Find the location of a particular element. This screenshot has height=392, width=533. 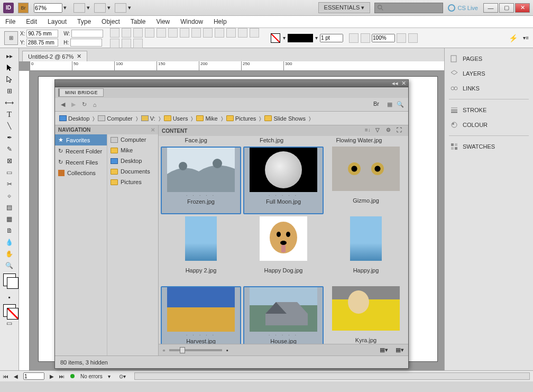

filter-icon: ▽ is located at coordinates (380, 131).